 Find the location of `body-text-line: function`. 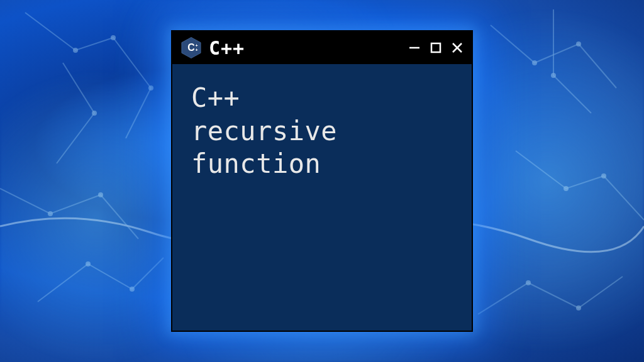

body-text-line: function is located at coordinates (322, 165).